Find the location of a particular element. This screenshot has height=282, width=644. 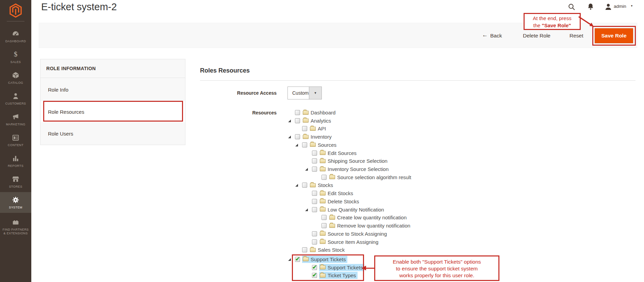

sidebar-item-sales: $ SALES is located at coordinates (16, 57).